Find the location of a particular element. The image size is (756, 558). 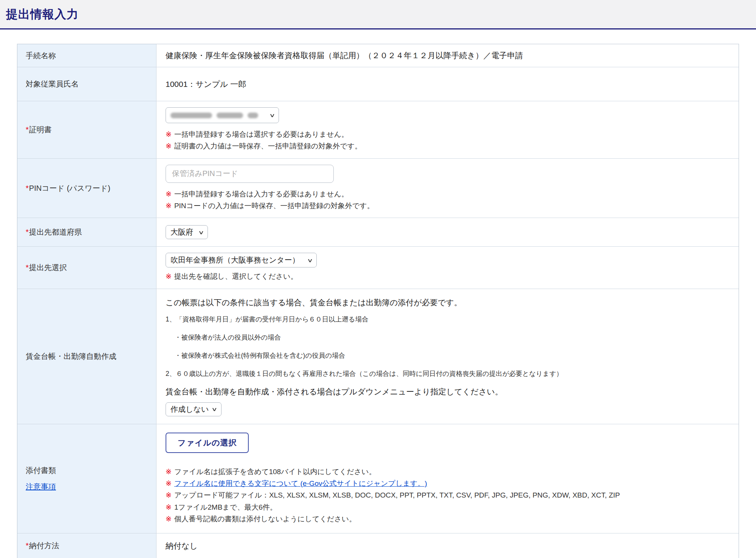

note-line: ※ 1ファイル2MBまで、最大6件。 is located at coordinates (393, 507).